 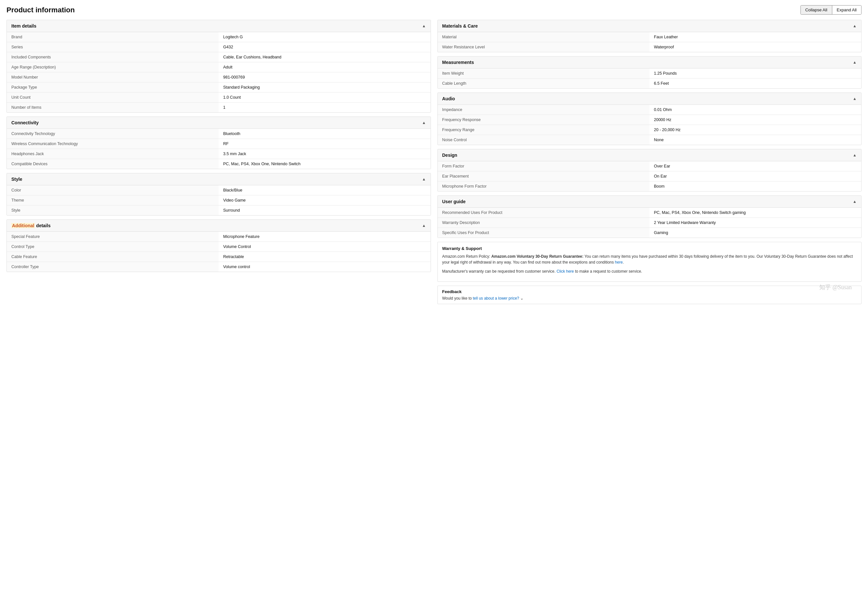 I want to click on section-design-title: Design, so click(x=450, y=155).